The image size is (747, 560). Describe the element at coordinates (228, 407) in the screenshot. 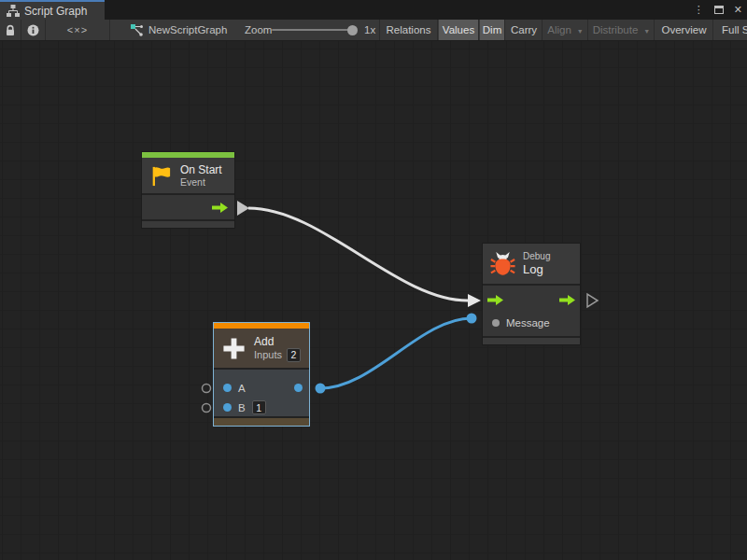

I see `input-port-b-icon` at that location.